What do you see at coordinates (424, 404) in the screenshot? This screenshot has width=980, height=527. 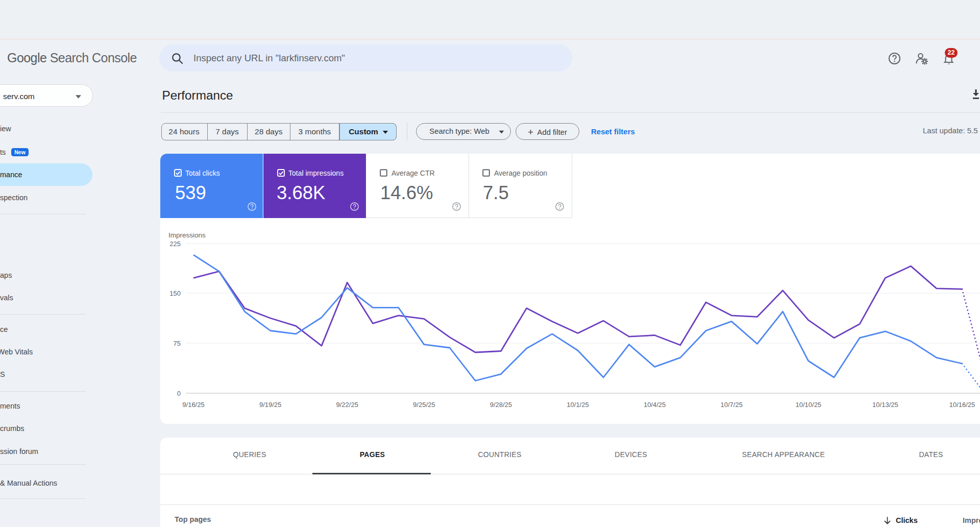 I see `svg-text: 9/25/25` at bounding box center [424, 404].